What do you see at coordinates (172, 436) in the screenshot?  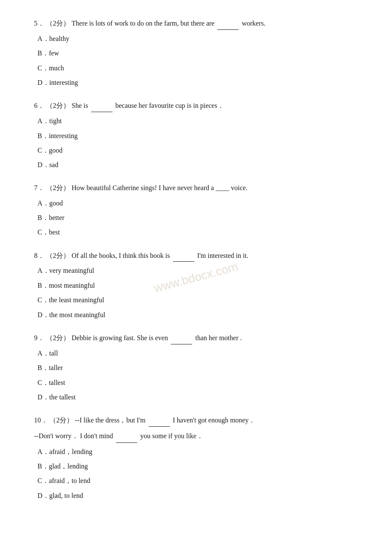 I see `q10-line2-after: you some if you like．` at bounding box center [172, 436].